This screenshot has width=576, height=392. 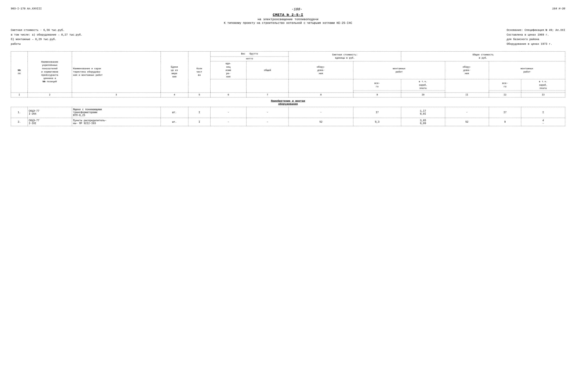 I want to click on colnum-1: I, so click(x=19, y=95).